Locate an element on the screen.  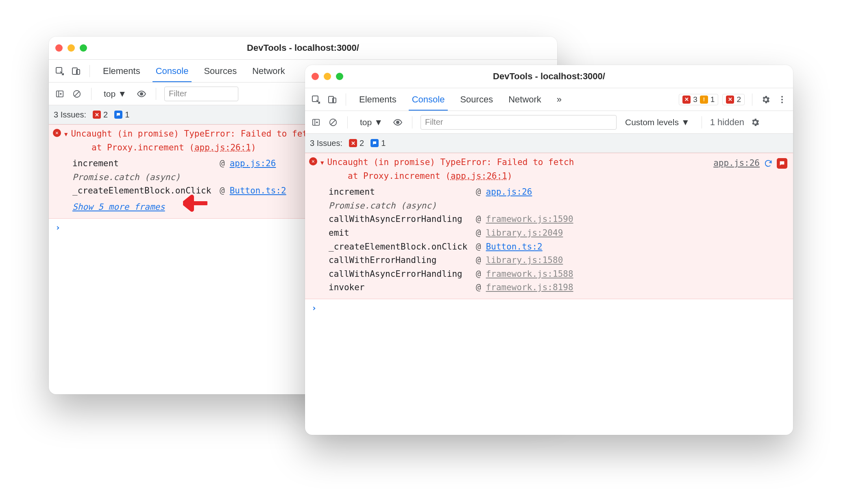
frame-function: invoker is located at coordinates (400, 288).